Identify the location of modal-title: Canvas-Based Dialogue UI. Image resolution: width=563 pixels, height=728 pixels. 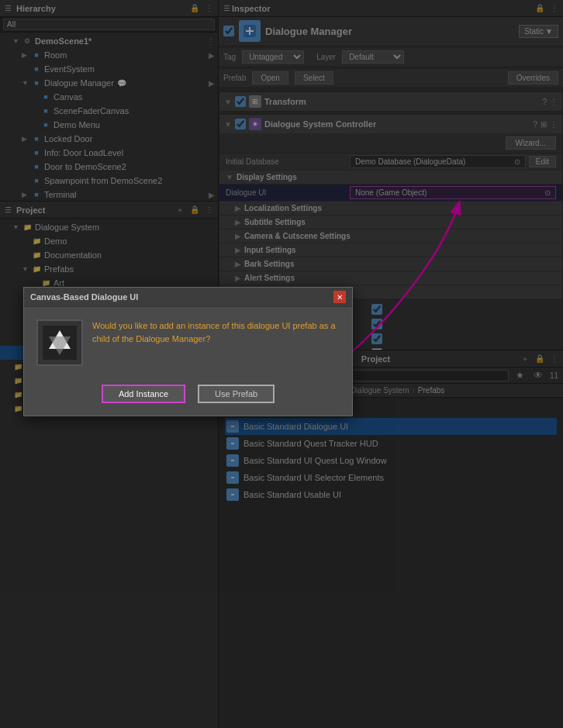
(181, 297).